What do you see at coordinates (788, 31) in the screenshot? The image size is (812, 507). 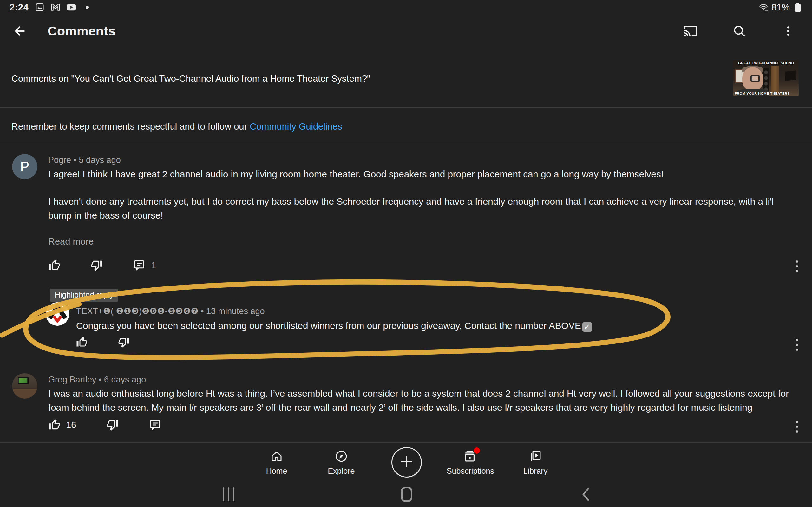 I see `more-options-button` at bounding box center [788, 31].